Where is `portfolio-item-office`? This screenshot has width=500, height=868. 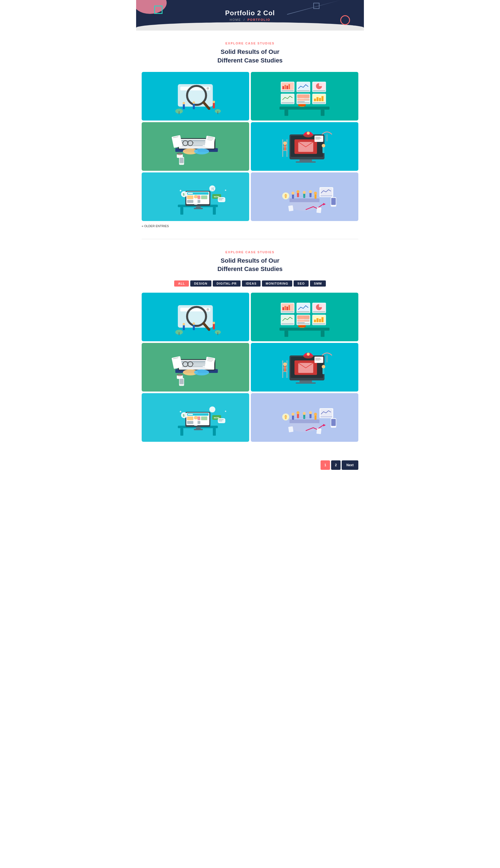 portfolio-item-office is located at coordinates (304, 197).